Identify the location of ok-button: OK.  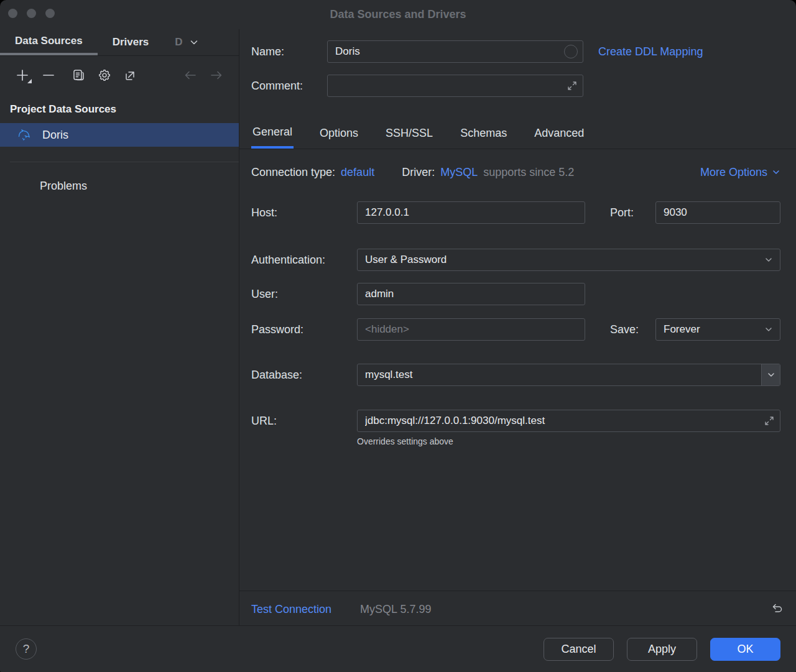
(745, 649).